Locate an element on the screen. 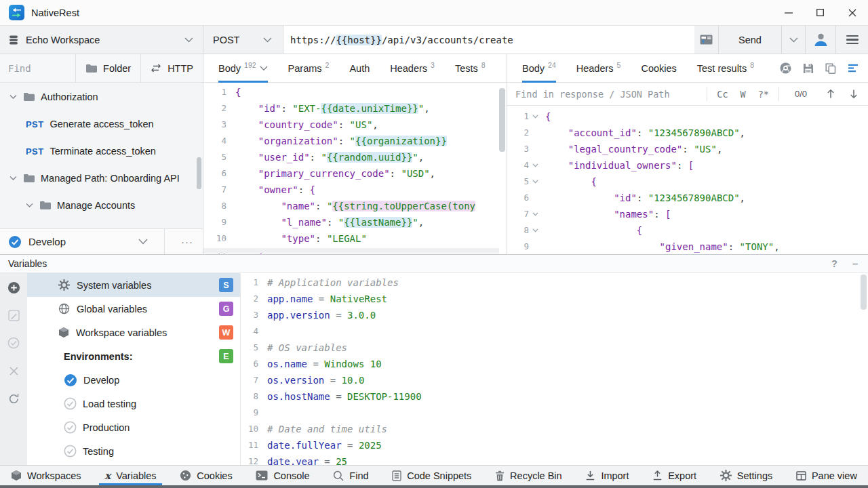 The height and width of the screenshot is (488, 868). tree-folder-manage-accounts: Manage Accounts is located at coordinates (102, 205).